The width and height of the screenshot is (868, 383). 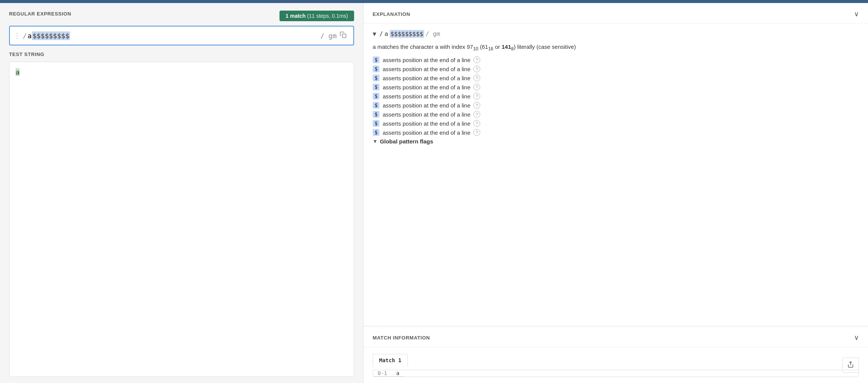 What do you see at coordinates (407, 142) in the screenshot?
I see `global-flags-label: Global pattern flags` at bounding box center [407, 142].